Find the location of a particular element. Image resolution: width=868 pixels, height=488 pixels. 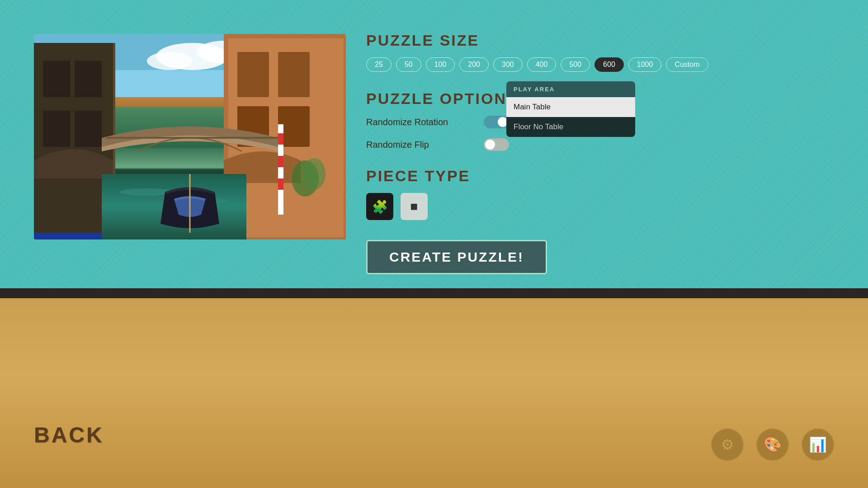

square-piece-icon: ■ is located at coordinates (414, 206).